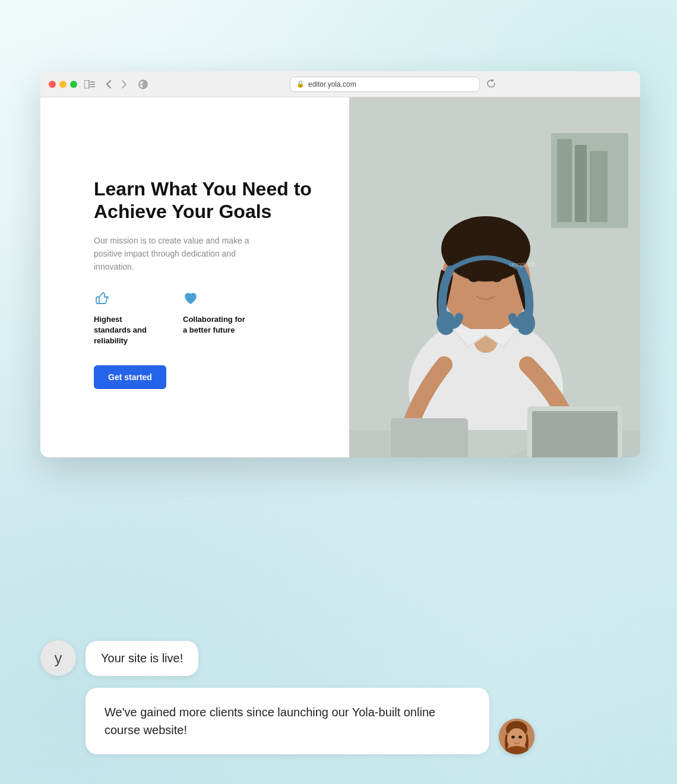  What do you see at coordinates (340, 697) in the screenshot?
I see `chat-section: y Your site is live! We've gained more c…` at bounding box center [340, 697].